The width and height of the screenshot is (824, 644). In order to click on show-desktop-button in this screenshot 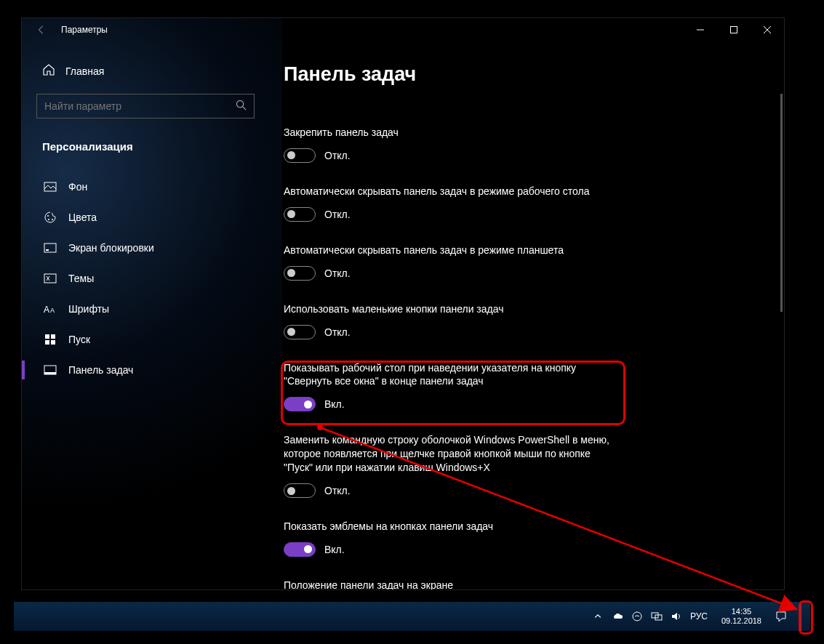, I will do `click(803, 616)`.